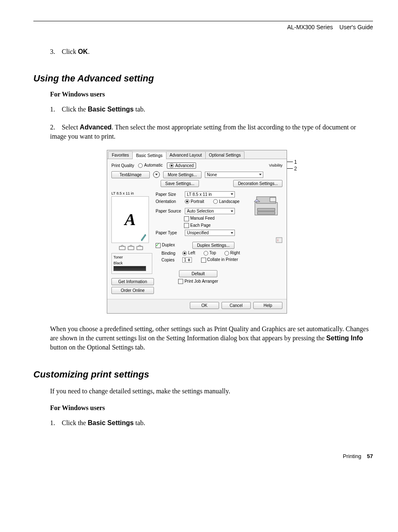 Image resolution: width=398 pixels, height=532 pixels. I want to click on size-name-label: LT 8.5 x 11 in, so click(131, 193).